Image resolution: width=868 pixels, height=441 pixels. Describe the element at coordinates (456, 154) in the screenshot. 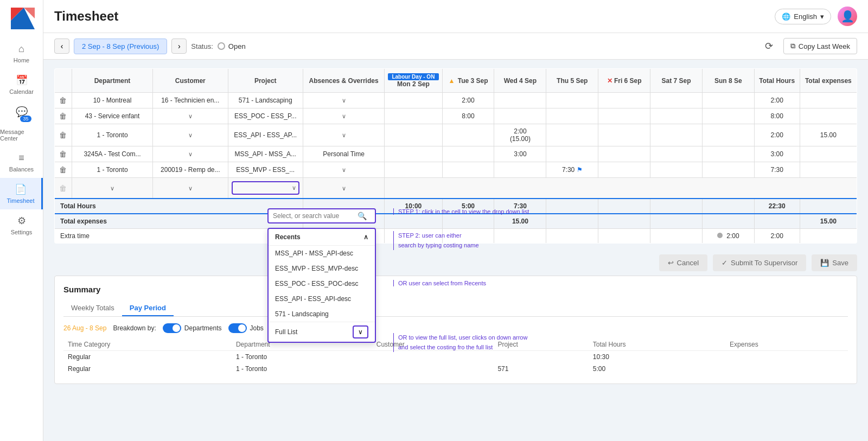

I see `table-row: 🗑 3245A - Test Com... ∨ MSS_API - MSS_A.…` at that location.